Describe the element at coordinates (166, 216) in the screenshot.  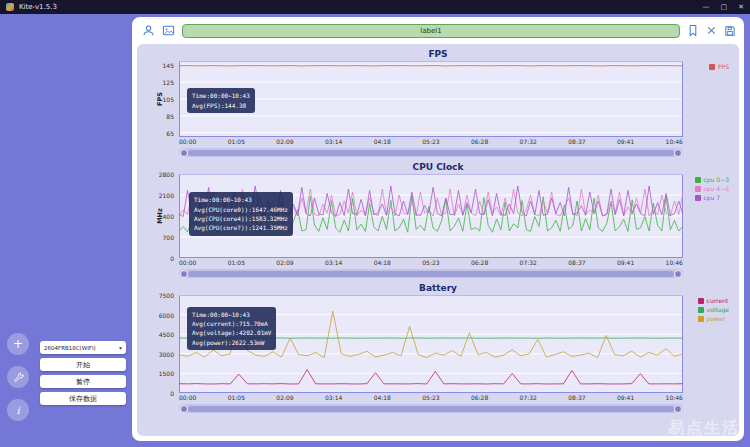
I see `y-tick-label: 1400` at that location.